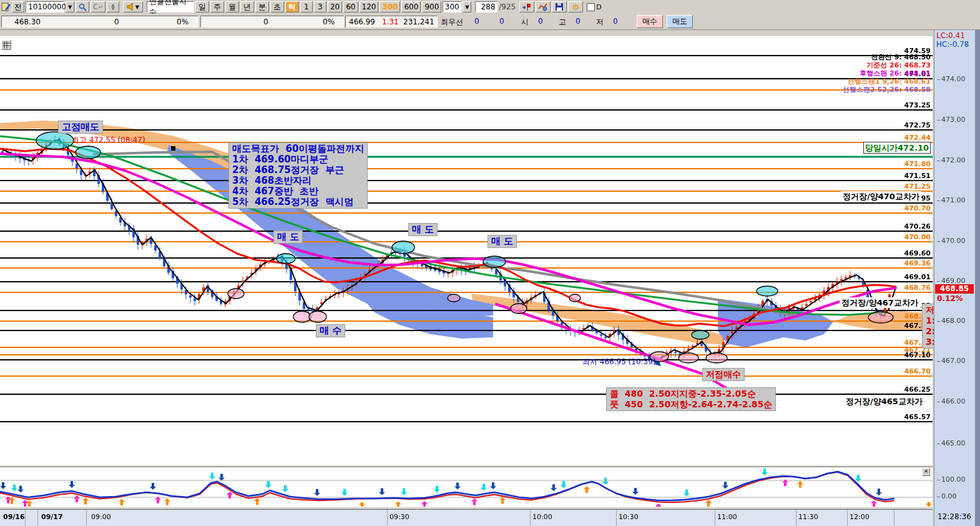  What do you see at coordinates (331, 331) in the screenshot?
I see `annotation-box-blue: 매 수` at bounding box center [331, 331].